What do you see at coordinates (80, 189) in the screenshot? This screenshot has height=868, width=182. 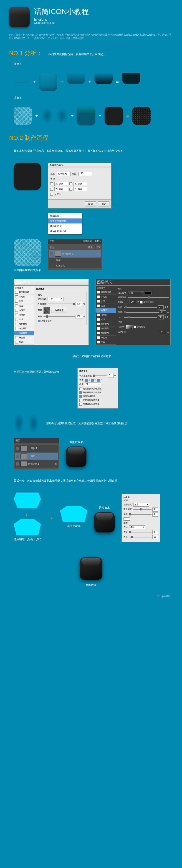 I see `r4-input: 20 像素` at bounding box center [80, 189].